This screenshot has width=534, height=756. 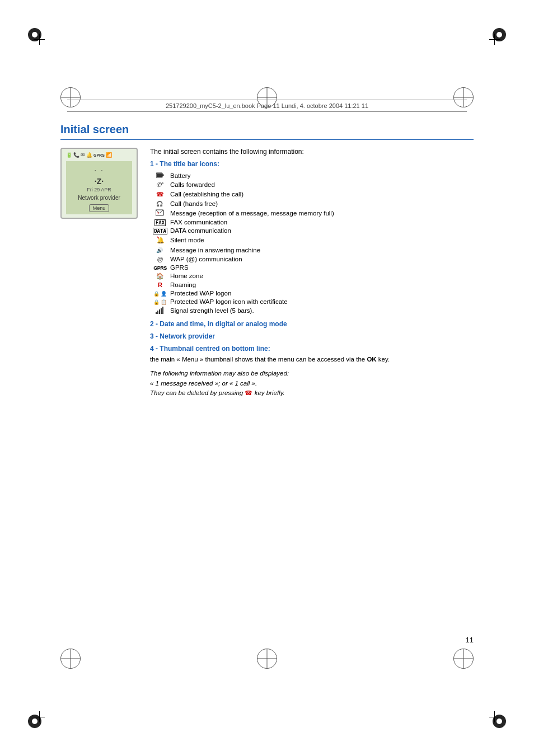 I want to click on phone-network: Network provider, so click(x=99, y=198).